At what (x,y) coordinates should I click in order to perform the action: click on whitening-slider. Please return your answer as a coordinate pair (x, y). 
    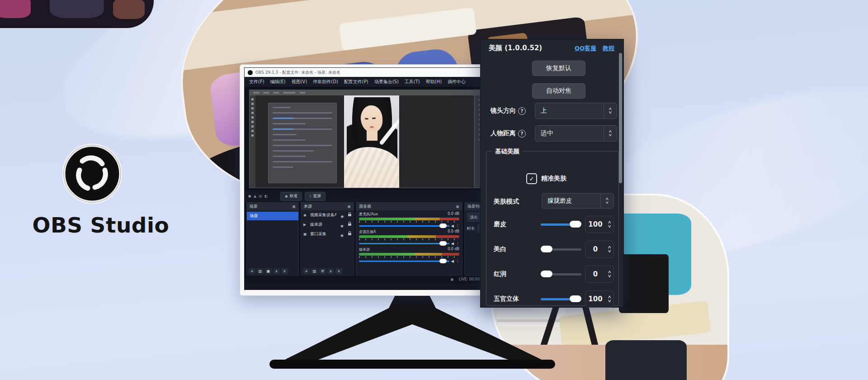
    Looking at the image, I should click on (561, 249).